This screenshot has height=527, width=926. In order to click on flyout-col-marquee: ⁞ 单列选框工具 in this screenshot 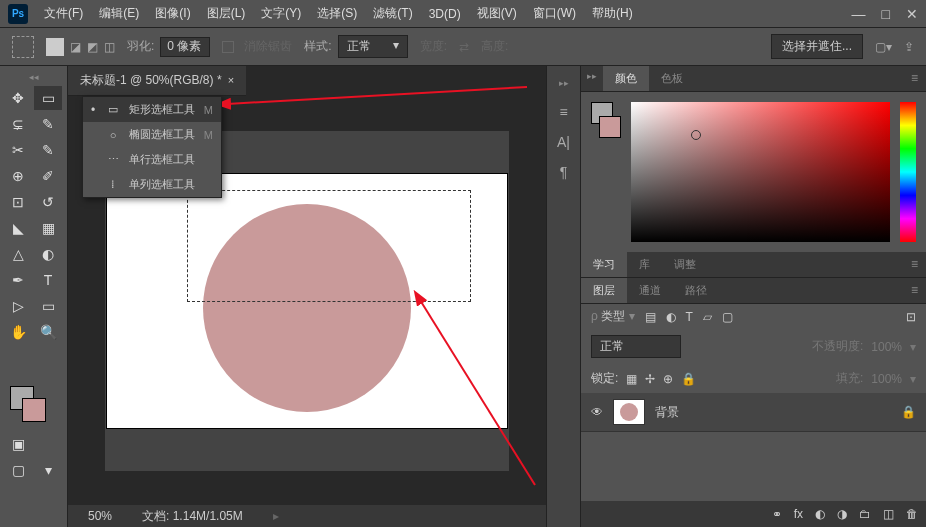, I will do `click(152, 184)`.